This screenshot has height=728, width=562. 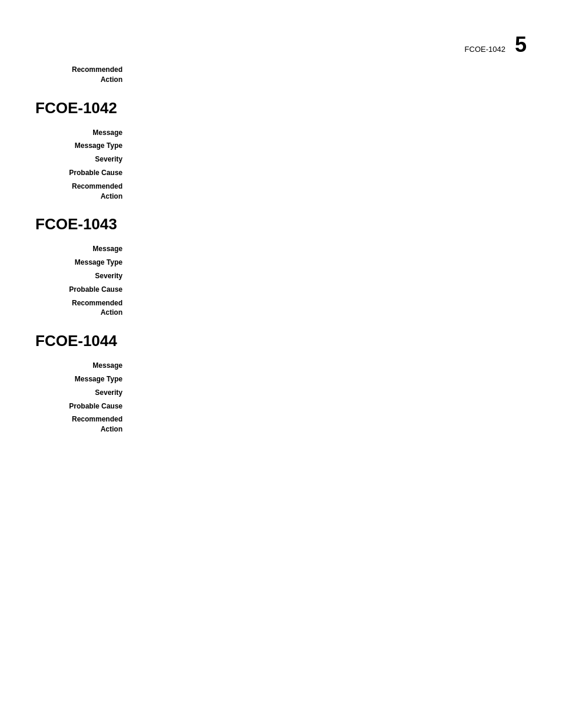 What do you see at coordinates (82, 308) in the screenshot?
I see `fcoe1043-recommendedaction-label: RecommendedAction` at bounding box center [82, 308].